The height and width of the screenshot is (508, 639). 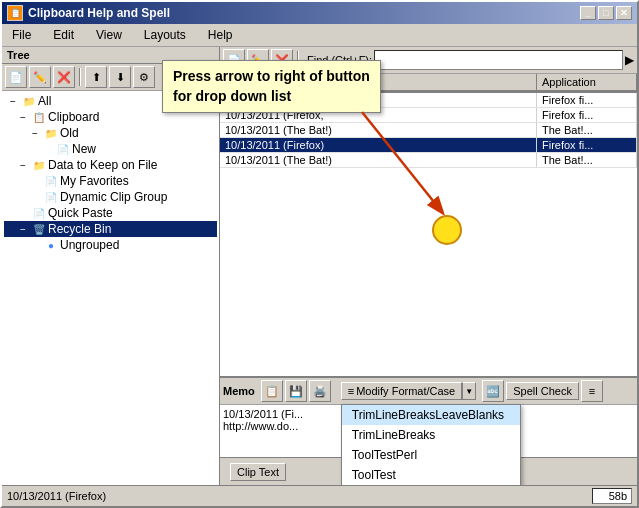 What do you see at coordinates (74, 117) in the screenshot?
I see `tree-item-label: Clipboard` at bounding box center [74, 117].